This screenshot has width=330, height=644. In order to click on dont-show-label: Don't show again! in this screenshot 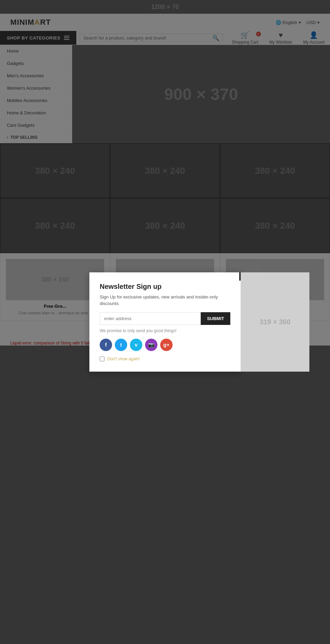, I will do `click(124, 359)`.